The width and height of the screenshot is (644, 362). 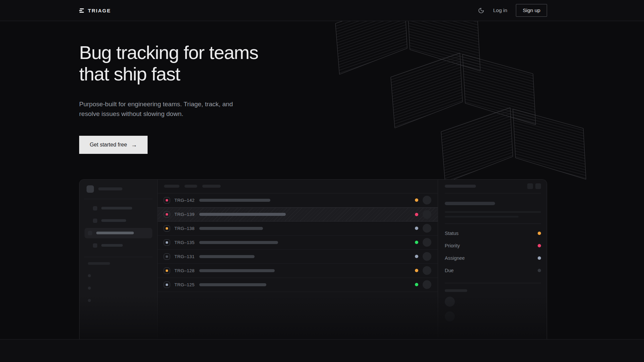 I want to click on issue-row: TRG–138, so click(x=298, y=229).